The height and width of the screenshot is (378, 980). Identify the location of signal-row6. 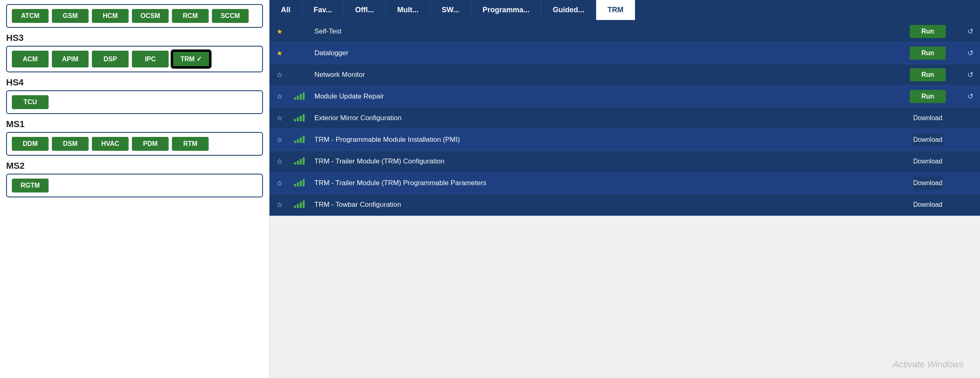
(299, 140).